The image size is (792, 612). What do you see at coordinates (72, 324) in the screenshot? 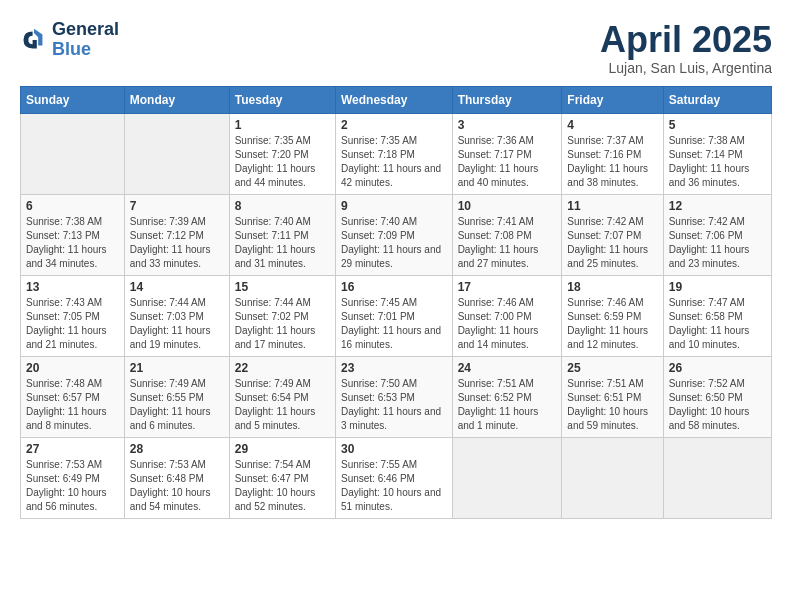
I see `day-info: Sunrise: 7:43 AM Sunset: 7:05 PM Dayligh…` at bounding box center [72, 324].